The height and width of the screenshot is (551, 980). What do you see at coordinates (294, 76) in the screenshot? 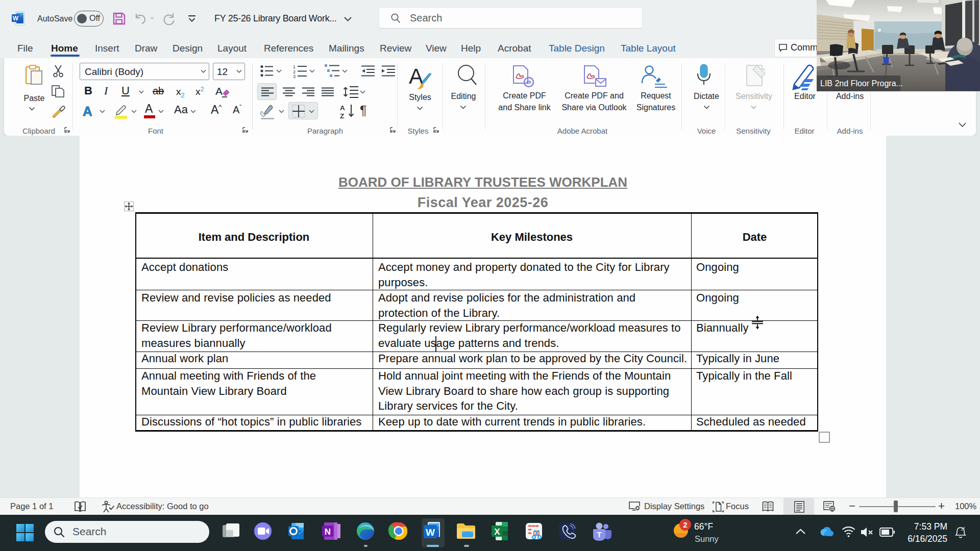
I see `svg-text: 3` at bounding box center [294, 76].